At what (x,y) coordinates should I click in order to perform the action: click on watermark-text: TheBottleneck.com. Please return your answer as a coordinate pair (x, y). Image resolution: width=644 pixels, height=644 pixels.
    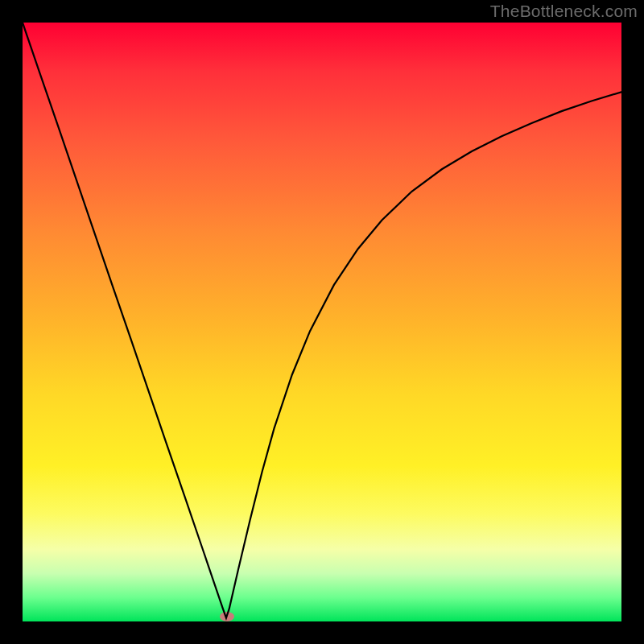
    Looking at the image, I should click on (564, 11).